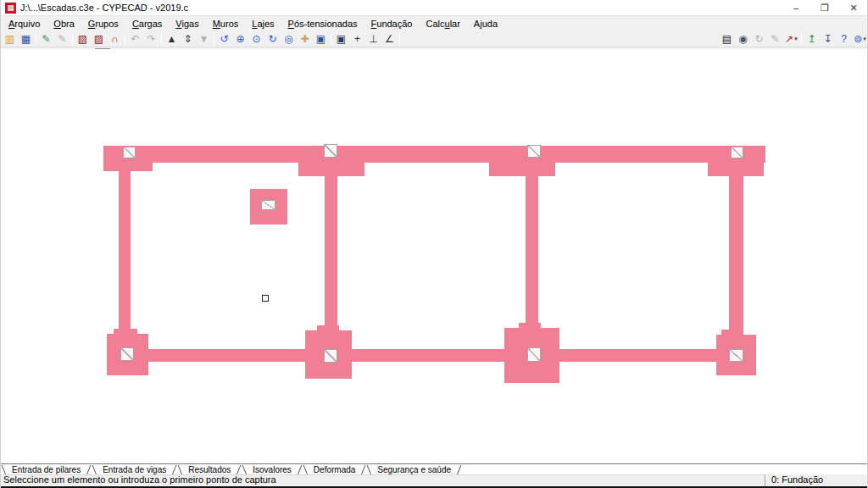  What do you see at coordinates (844, 39) in the screenshot?
I see `help-icon: ?` at bounding box center [844, 39].